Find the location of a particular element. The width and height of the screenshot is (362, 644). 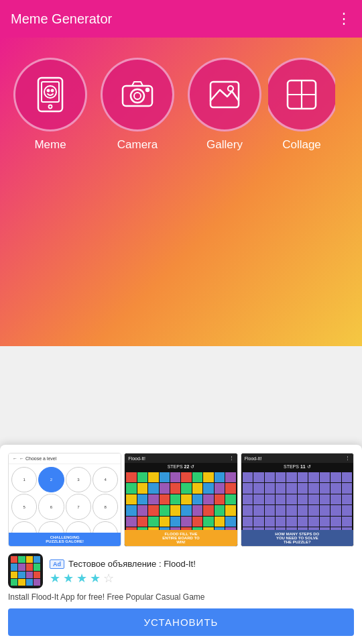

ss2-footer: FLOOD FILL THEENTIRE BOARD TOWIN! is located at coordinates (181, 538).